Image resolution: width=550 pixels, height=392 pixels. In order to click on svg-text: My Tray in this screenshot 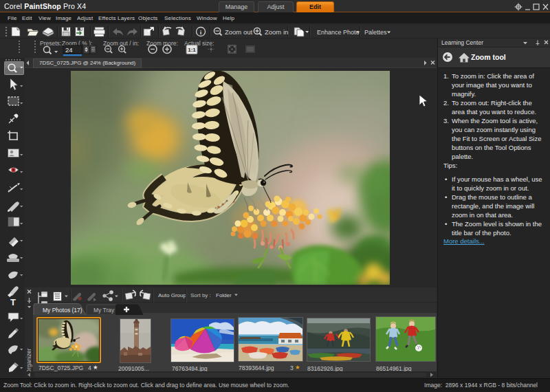, I will do `click(104, 310)`.